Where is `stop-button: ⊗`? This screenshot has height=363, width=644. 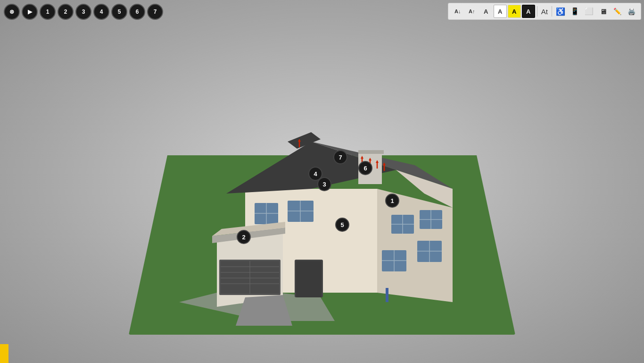 stop-button: ⊗ is located at coordinates (12, 12).